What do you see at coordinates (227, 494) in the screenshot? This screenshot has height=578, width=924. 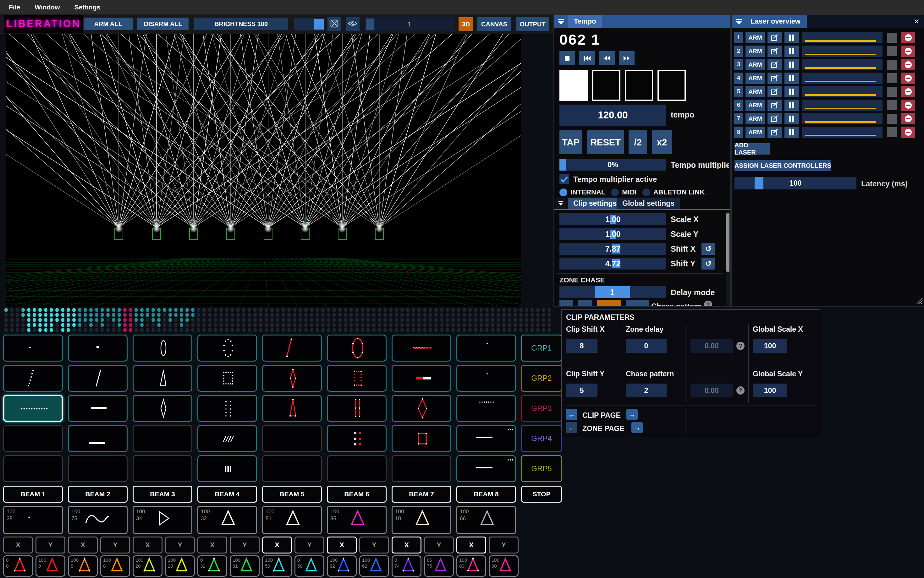 I see `beam-button-4: BEAM 4` at bounding box center [227, 494].